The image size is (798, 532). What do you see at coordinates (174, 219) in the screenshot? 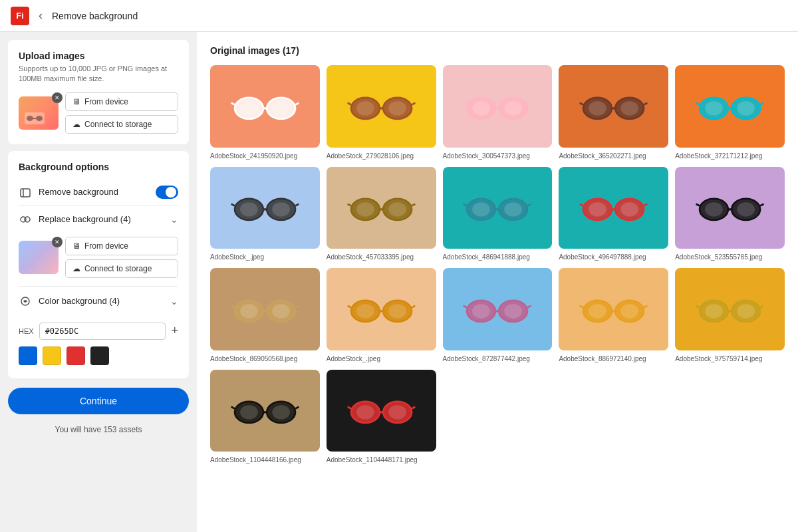
I see `replace-bg-chevron: ⌄` at bounding box center [174, 219].